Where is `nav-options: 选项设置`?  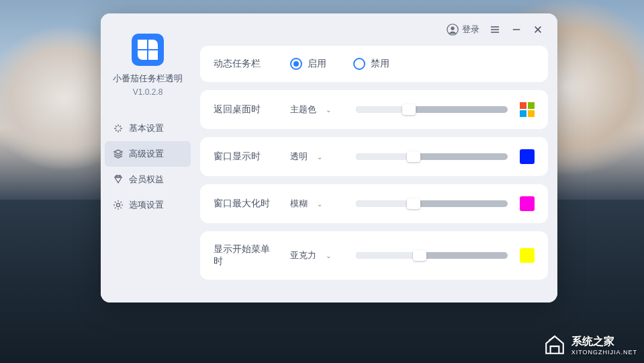 nav-options: 选项设置 is located at coordinates (148, 205).